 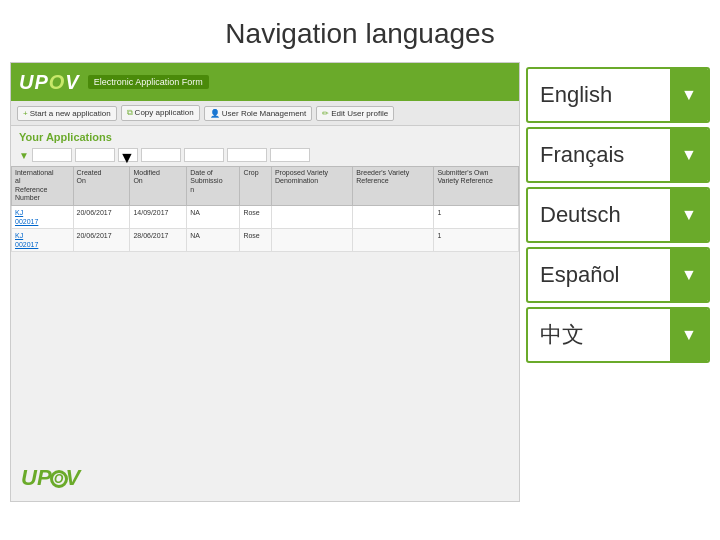 I want to click on app-title-badge: Electronic Application Form, so click(x=148, y=82).